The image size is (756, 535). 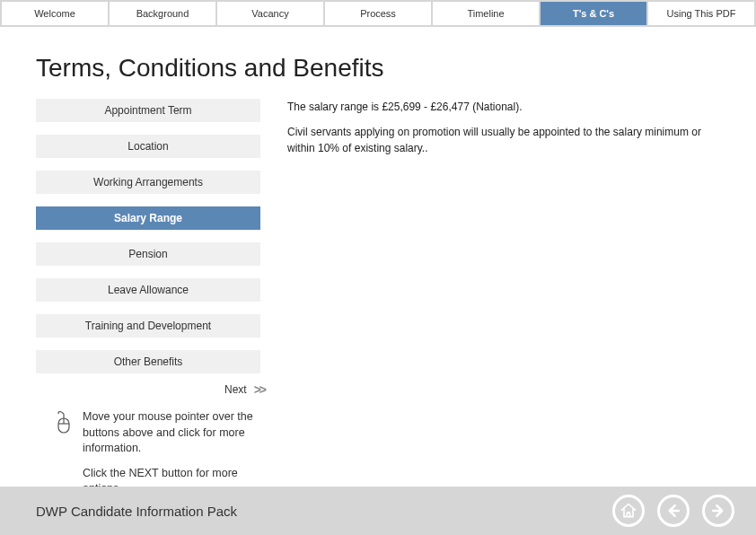 I want to click on footer-title: DWP Candidate Information Pack, so click(x=136, y=512).